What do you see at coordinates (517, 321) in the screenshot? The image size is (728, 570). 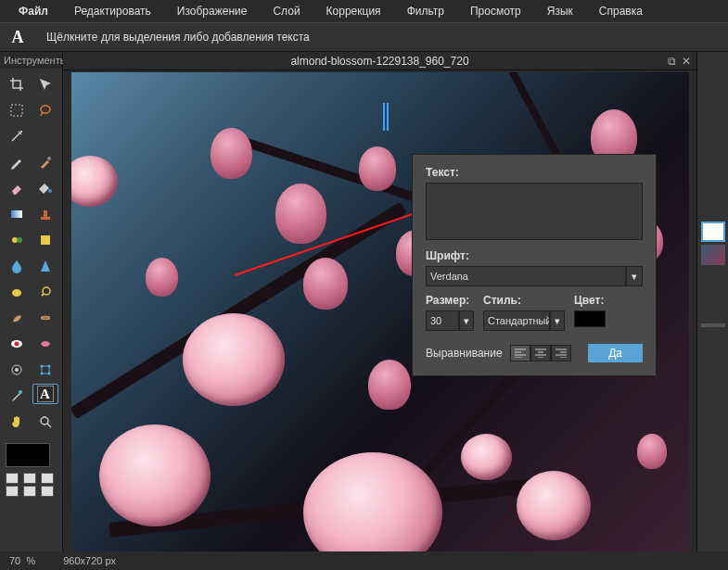 I see `style-select: Стандартный` at bounding box center [517, 321].